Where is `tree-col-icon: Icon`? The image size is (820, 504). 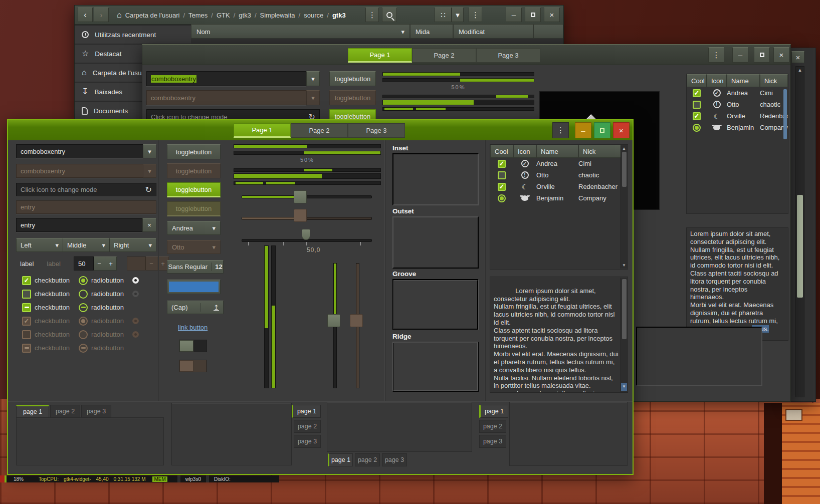 tree-col-icon: Icon is located at coordinates (525, 151).